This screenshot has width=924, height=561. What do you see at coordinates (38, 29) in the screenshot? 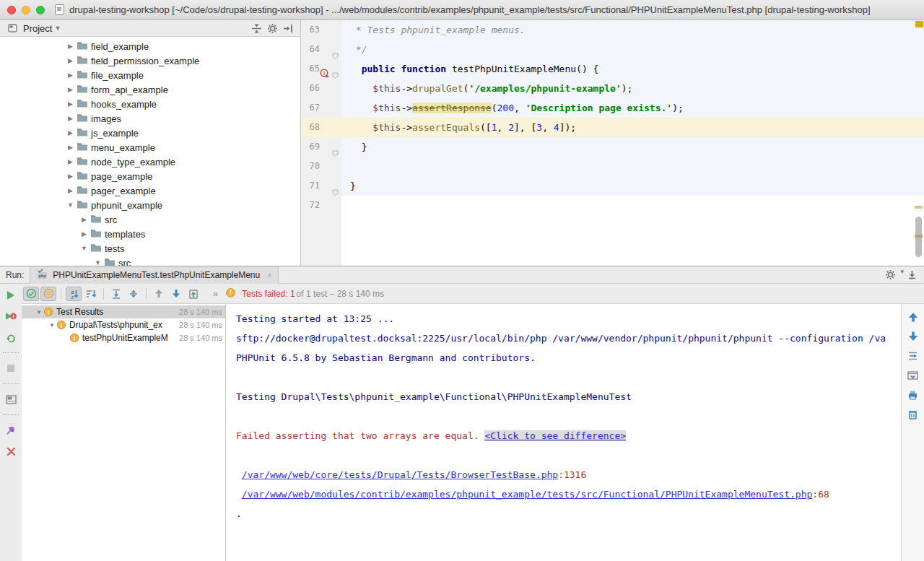
I see `project-panel-title: Project` at bounding box center [38, 29].